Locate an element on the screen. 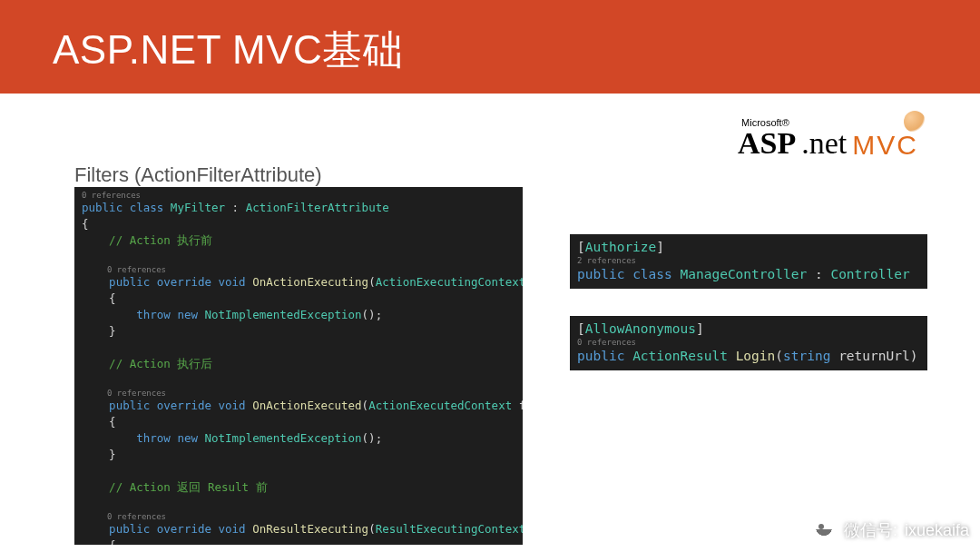 This screenshot has height=552, width=980. attr-allowanonymous: AllowAnonymous is located at coordinates (641, 329).